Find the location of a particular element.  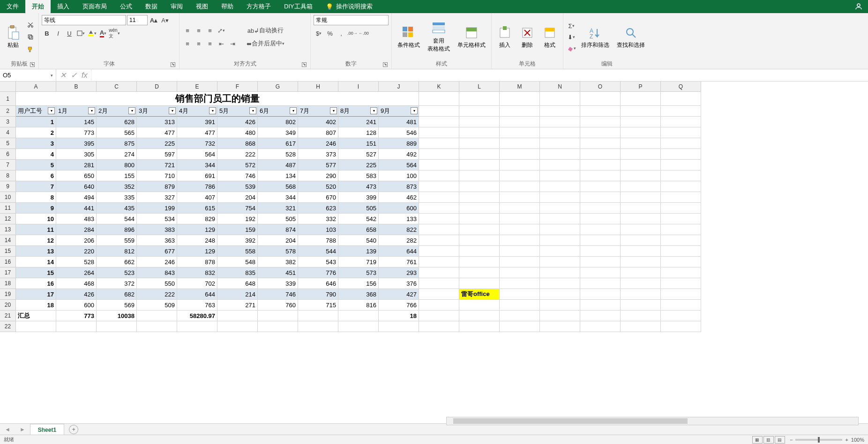

fill-button: ⬇ is located at coordinates (571, 37).